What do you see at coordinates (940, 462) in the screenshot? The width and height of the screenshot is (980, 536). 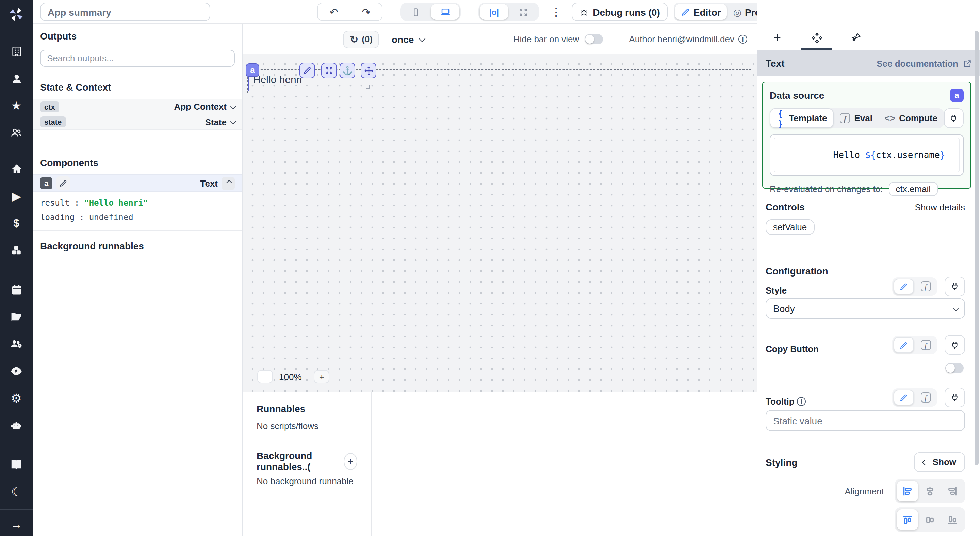 I see `styling-show-button: Show` at bounding box center [940, 462].